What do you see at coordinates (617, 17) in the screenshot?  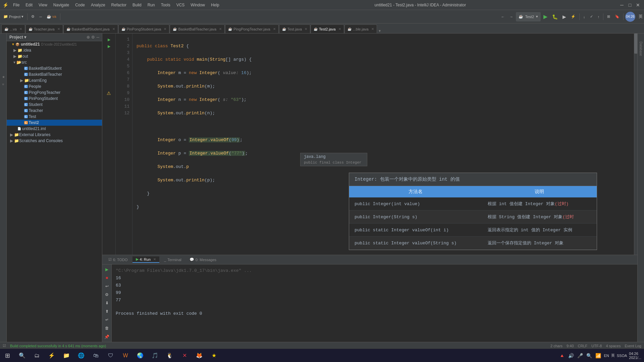 I see `bookmark-btn: 🔖` at bounding box center [617, 17].